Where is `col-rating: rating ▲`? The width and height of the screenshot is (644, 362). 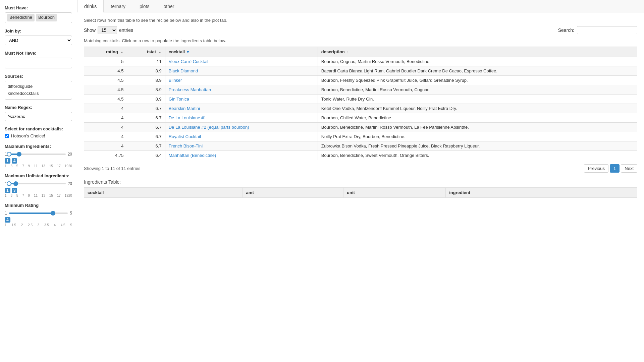 col-rating: rating ▲ is located at coordinates (106, 52).